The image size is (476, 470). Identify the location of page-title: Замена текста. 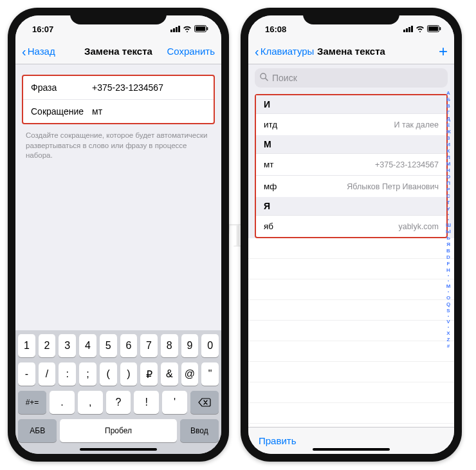
(118, 52).